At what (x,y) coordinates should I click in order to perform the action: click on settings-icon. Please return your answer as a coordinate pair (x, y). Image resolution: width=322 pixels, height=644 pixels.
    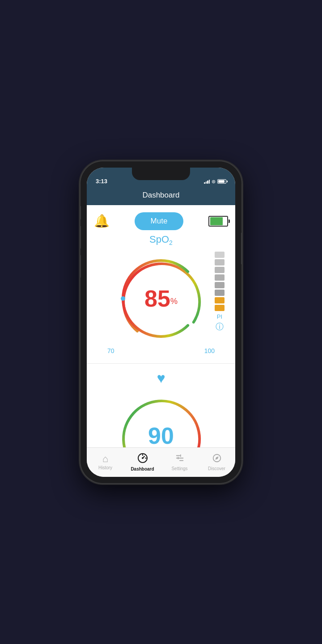
    Looking at the image, I should click on (180, 459).